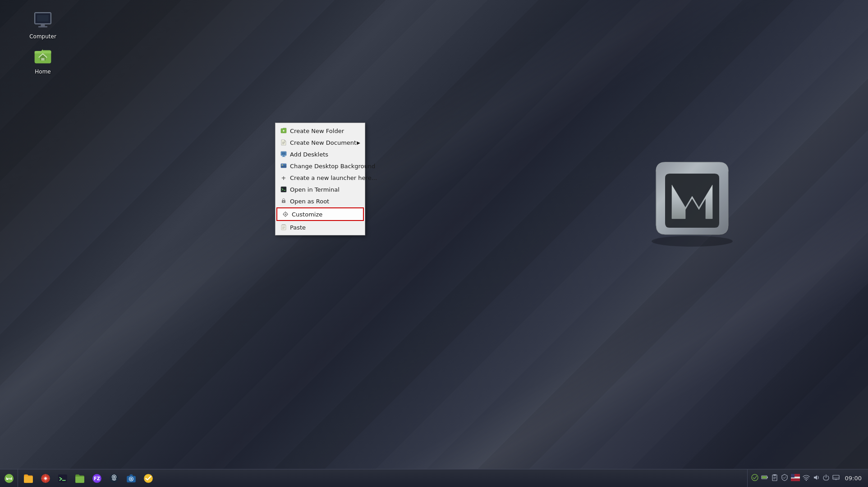 The width and height of the screenshot is (868, 487). What do you see at coordinates (284, 178) in the screenshot?
I see `plus-icon: +` at bounding box center [284, 178].